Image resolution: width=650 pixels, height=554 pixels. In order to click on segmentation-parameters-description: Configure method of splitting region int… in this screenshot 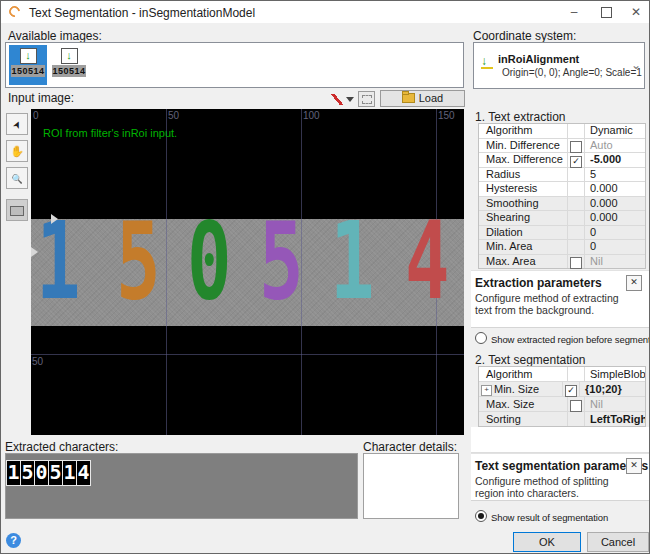, I will do `click(554, 487)`.